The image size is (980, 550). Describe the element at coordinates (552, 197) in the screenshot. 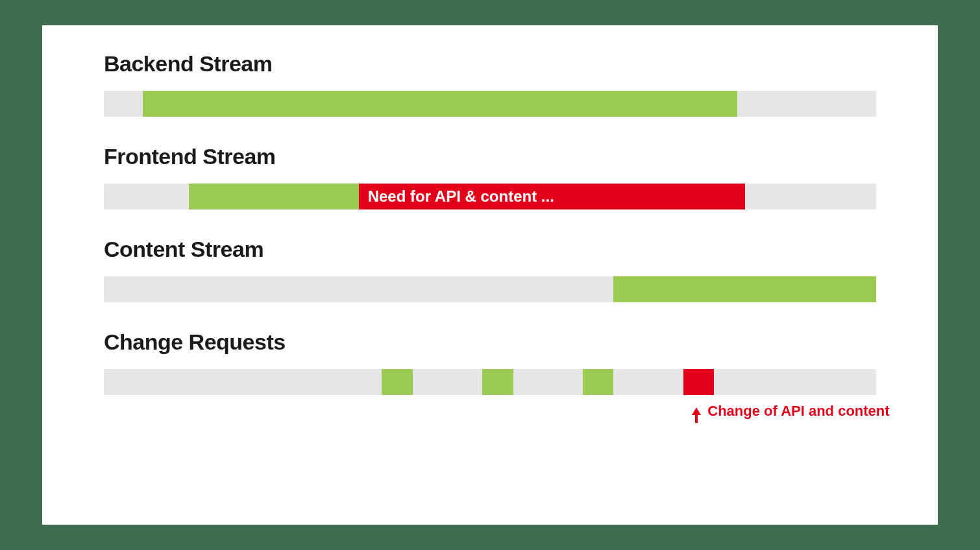

I see `segment-frontend-1: Need for API & content ...` at that location.